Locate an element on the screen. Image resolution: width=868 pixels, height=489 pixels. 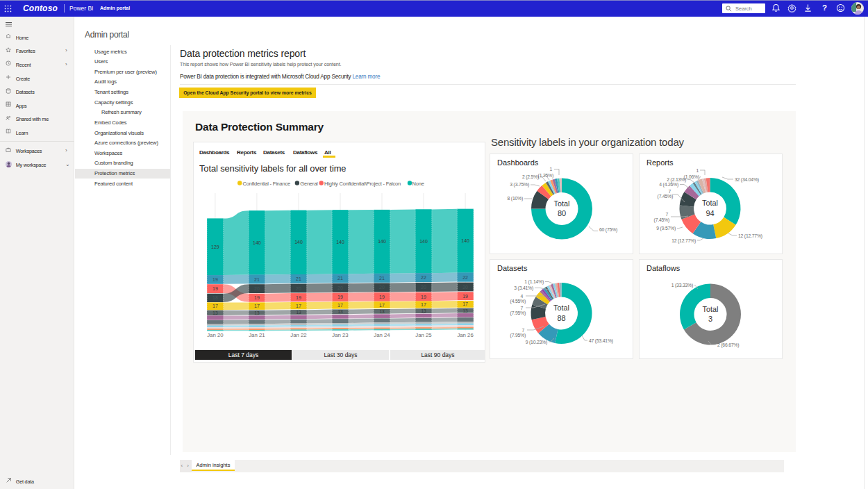
svg-text: Jan 21 is located at coordinates (257, 335).